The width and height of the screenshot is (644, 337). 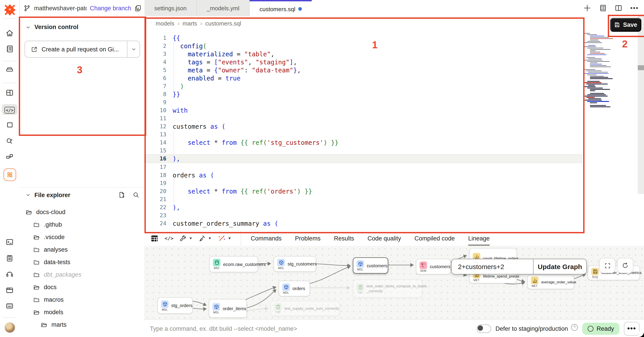 What do you see at coordinates (10, 141) in the screenshot?
I see `sidebar-item-explore` at bounding box center [10, 141].